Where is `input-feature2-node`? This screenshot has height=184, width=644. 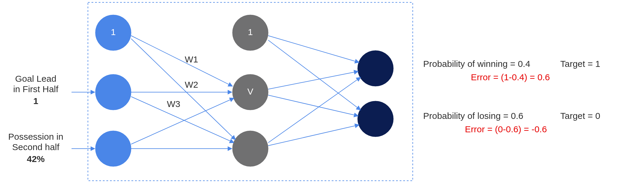
input-feature2-node is located at coordinates (113, 149).